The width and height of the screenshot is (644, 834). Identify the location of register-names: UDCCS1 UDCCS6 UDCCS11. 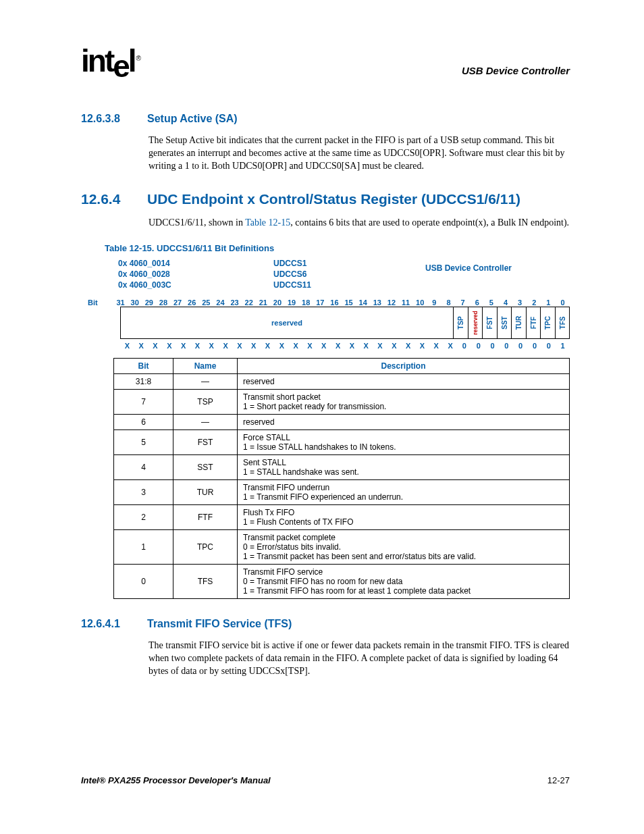
(350, 274).